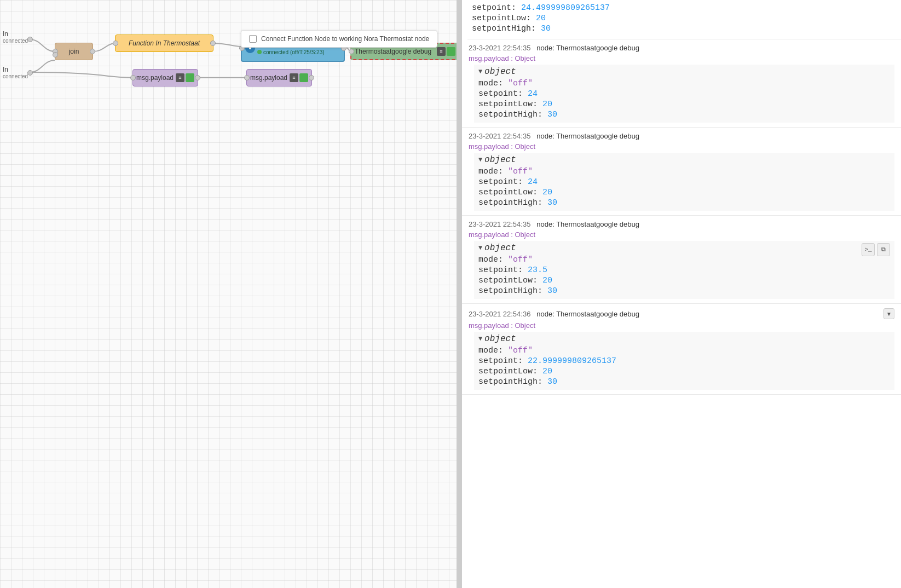 Image resolution: width=901 pixels, height=588 pixels. What do you see at coordinates (684, 371) in the screenshot?
I see `debug-prop-setpointlow-4: setpointLow: 20` at bounding box center [684, 371].